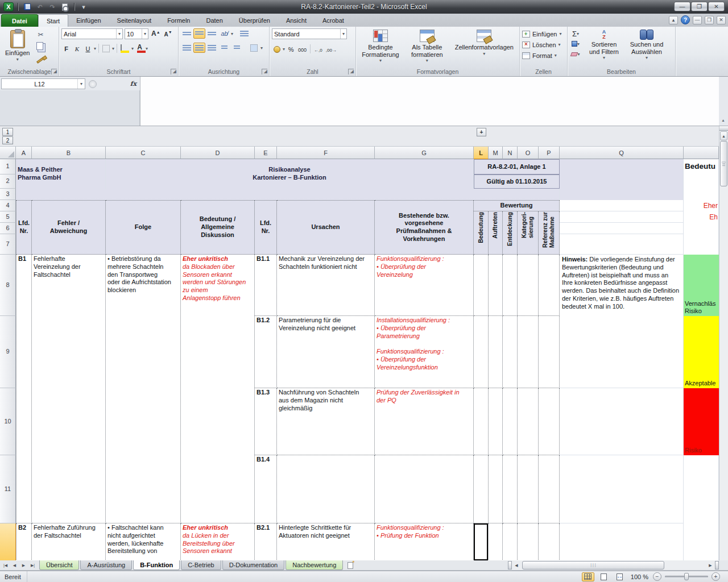 The height and width of the screenshot is (582, 728). Describe the element at coordinates (89, 20) in the screenshot. I see `tab-einfuegen: Einfügen` at that location.